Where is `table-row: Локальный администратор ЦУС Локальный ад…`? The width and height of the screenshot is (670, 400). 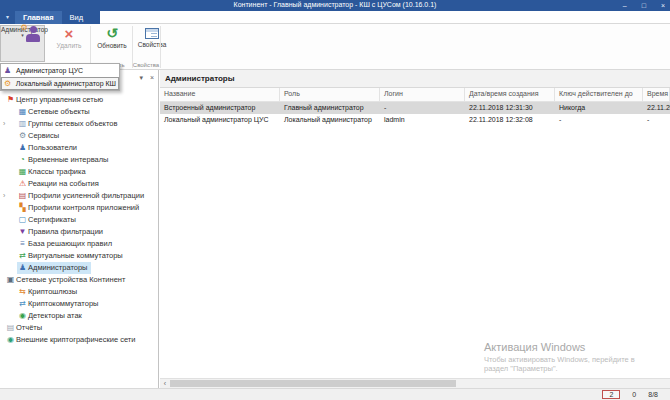
table-row: Локальный администратор ЦУС Локальный ад… is located at coordinates (415, 120).